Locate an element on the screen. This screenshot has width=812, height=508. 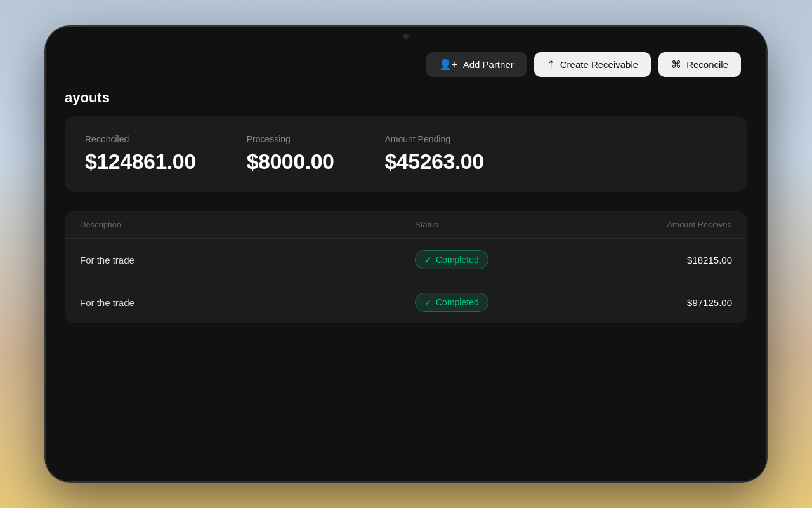
row-2-description: For the trade is located at coordinates (247, 302).